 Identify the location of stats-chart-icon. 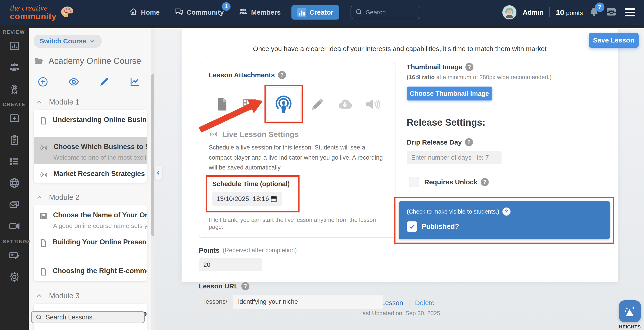
(135, 82).